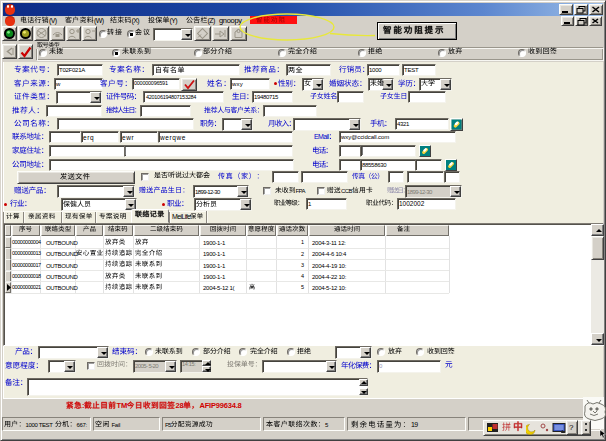 The height and width of the screenshot is (441, 606). What do you see at coordinates (26, 253) in the screenshot?
I see `svg-text: 00000000013` at bounding box center [26, 253].